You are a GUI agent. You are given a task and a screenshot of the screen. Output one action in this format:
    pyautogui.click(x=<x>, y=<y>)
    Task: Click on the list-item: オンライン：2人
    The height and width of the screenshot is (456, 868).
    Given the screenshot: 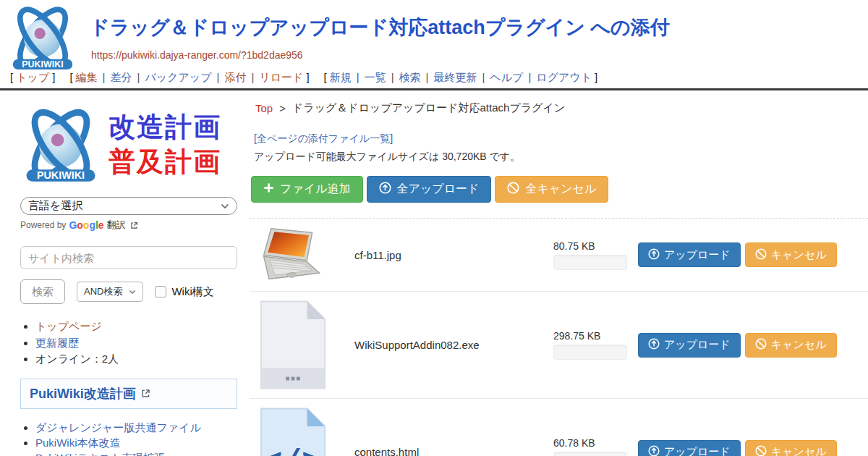 What is the action you would take?
    pyautogui.click(x=142, y=359)
    